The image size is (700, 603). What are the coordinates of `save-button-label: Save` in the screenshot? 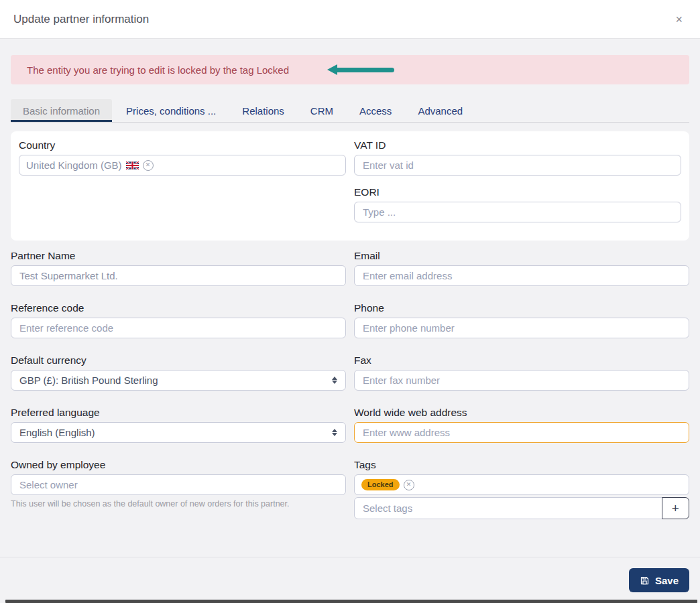 It's located at (666, 580).